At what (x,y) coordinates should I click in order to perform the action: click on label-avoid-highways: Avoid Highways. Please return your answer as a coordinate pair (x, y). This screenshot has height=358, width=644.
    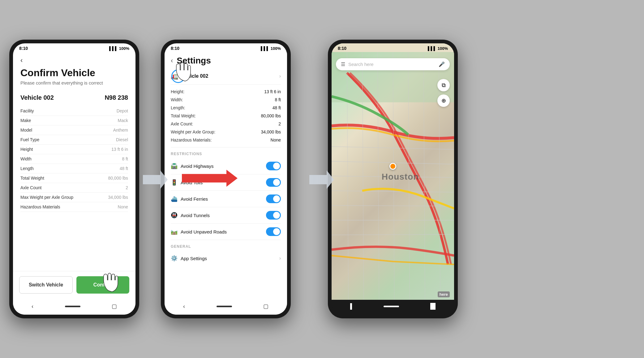
    Looking at the image, I should click on (197, 166).